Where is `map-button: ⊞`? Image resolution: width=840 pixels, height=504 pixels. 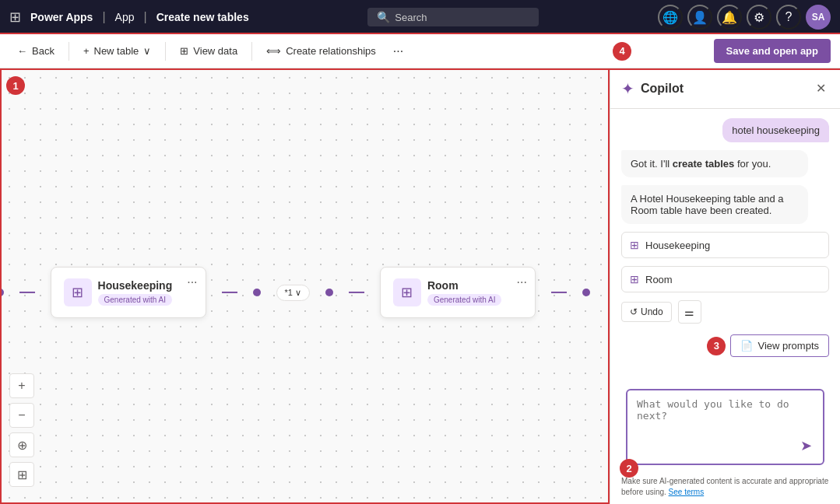 map-button: ⊞ is located at coordinates (22, 474).